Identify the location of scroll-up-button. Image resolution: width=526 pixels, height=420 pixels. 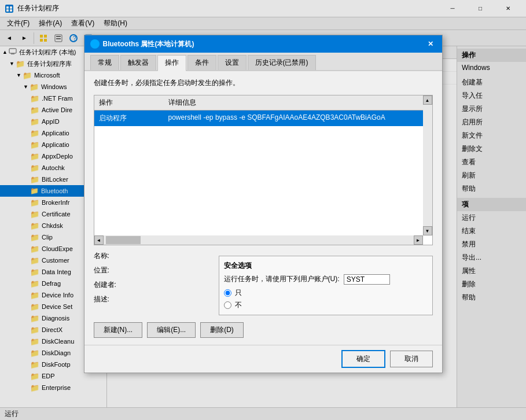
(428, 100).